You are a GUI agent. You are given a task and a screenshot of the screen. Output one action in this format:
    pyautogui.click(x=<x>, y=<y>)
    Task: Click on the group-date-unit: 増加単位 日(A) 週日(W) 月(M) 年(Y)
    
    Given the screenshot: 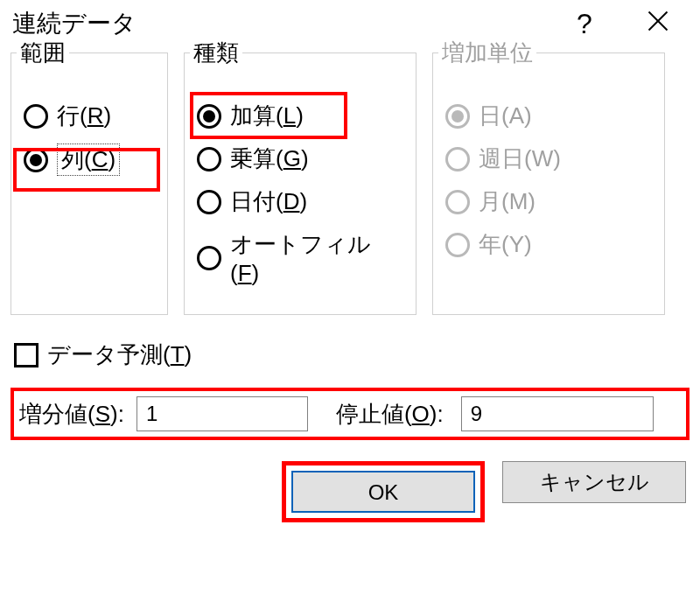 What is the action you would take?
    pyautogui.click(x=549, y=184)
    